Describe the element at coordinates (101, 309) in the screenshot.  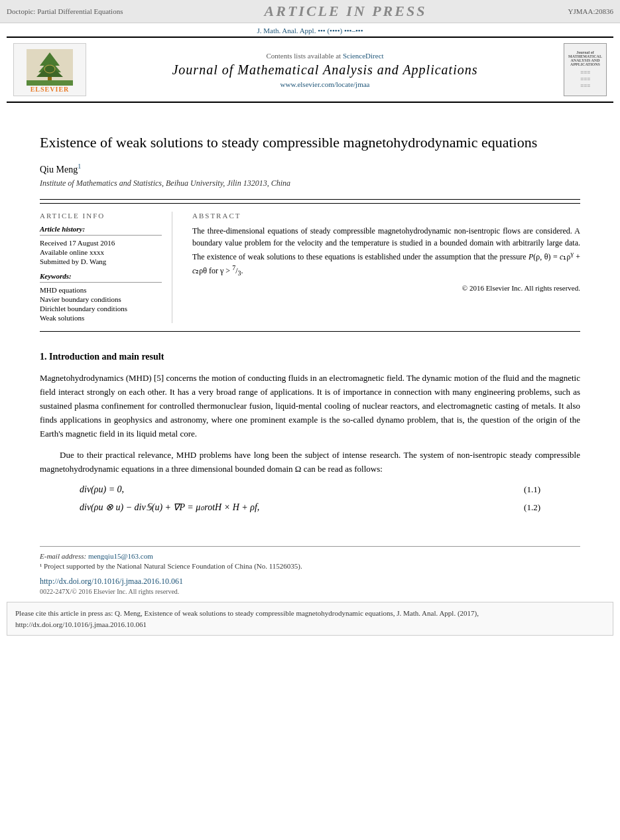
I see `keyword-3: Dirichlet boundary conditions` at that location.